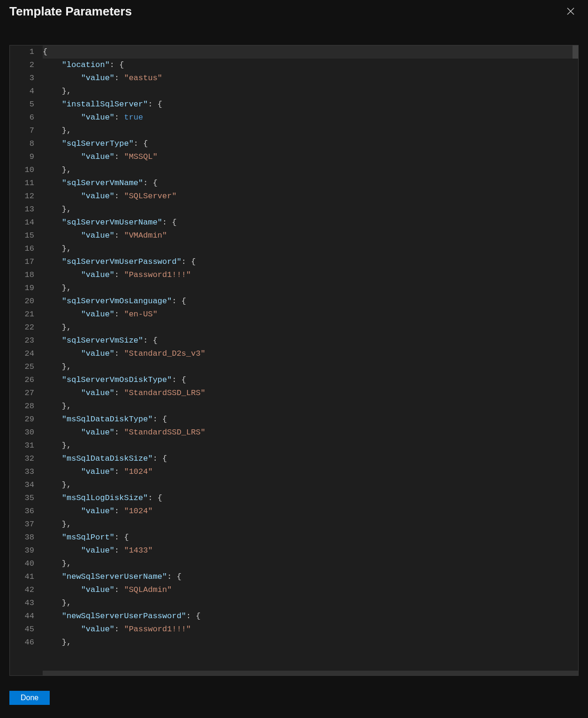  I want to click on code-line: 8 "sqlServerType": {, so click(294, 144).